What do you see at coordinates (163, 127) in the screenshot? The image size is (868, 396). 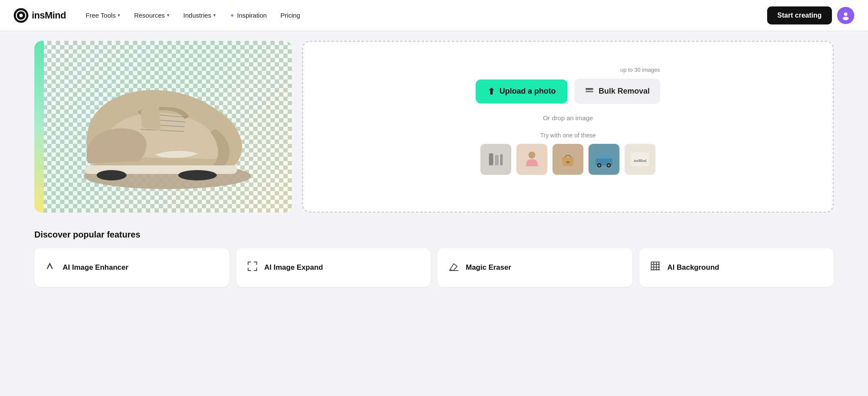 I see `shoe-image-container` at bounding box center [163, 127].